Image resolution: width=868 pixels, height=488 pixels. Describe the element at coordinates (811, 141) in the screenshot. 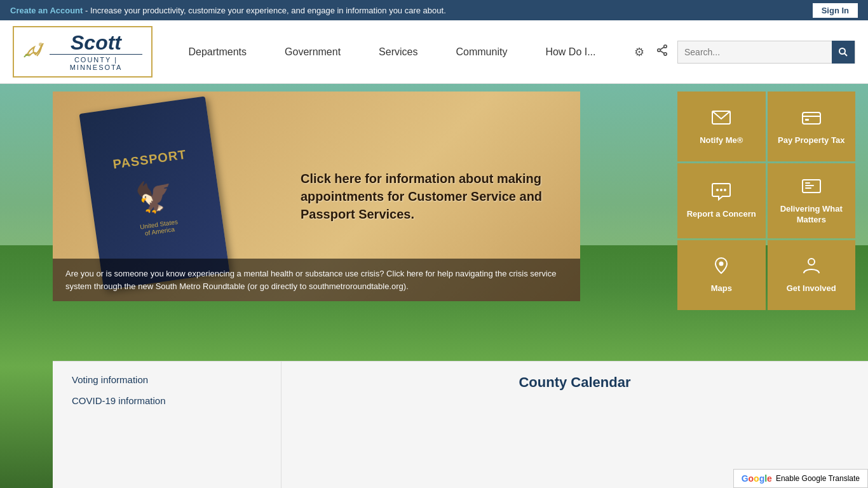

I see `property-tax-label: Pay Property Tax` at that location.